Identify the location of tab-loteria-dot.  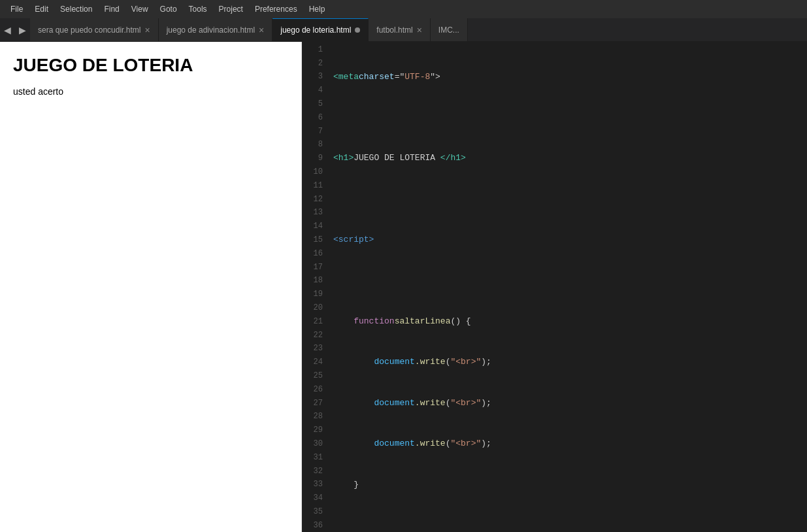
(357, 30).